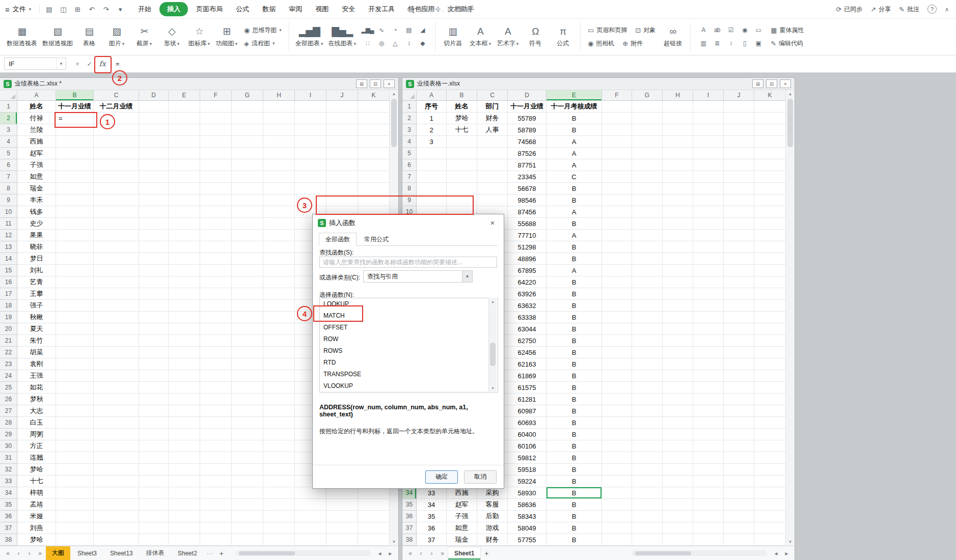 This screenshot has width=956, height=560. Describe the element at coordinates (154, 96) in the screenshot. I see `col-header-D: D` at that location.